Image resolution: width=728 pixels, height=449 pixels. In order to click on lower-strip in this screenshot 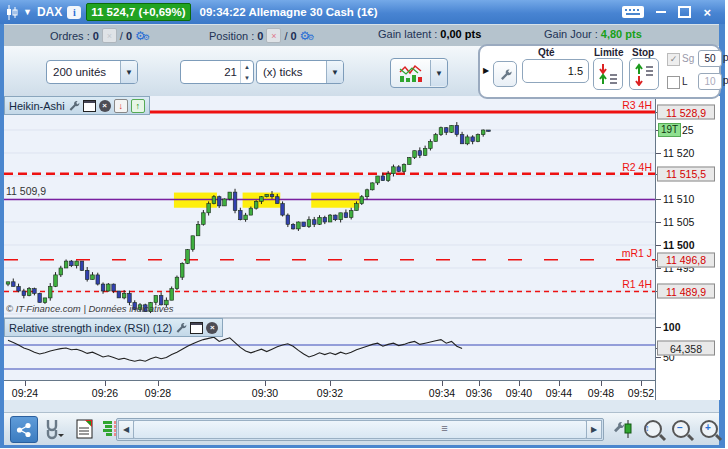, I will do `click(362, 406)`.